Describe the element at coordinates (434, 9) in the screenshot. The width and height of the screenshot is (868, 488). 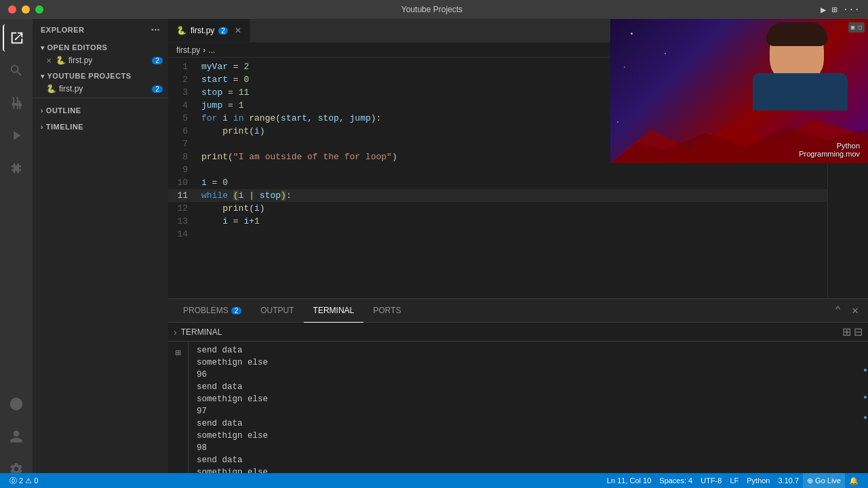
I see `titlebar: Youtube Projects ▶ ⊞ ···` at that location.